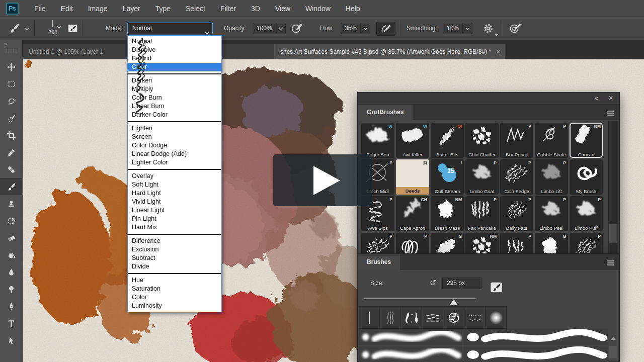 The image size is (644, 362). I want to click on pressure-size-icon, so click(515, 28).